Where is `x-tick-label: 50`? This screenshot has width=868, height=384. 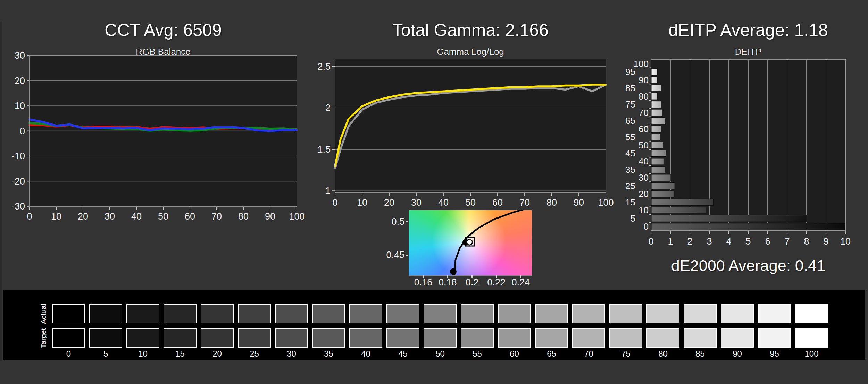 x-tick-label: 50 is located at coordinates (470, 203).